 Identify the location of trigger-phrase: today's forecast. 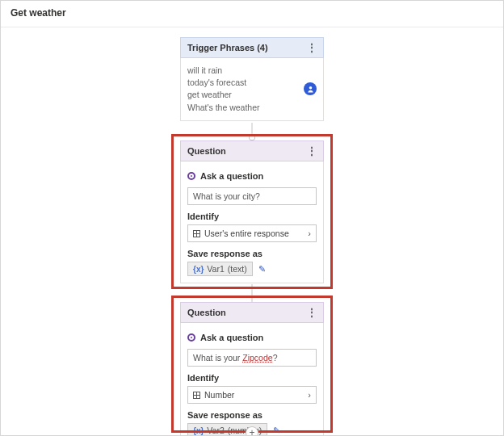
(245, 82).